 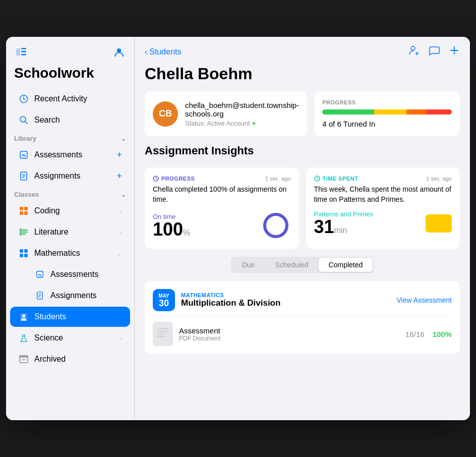 I want to click on clock-icon, so click(x=24, y=99).